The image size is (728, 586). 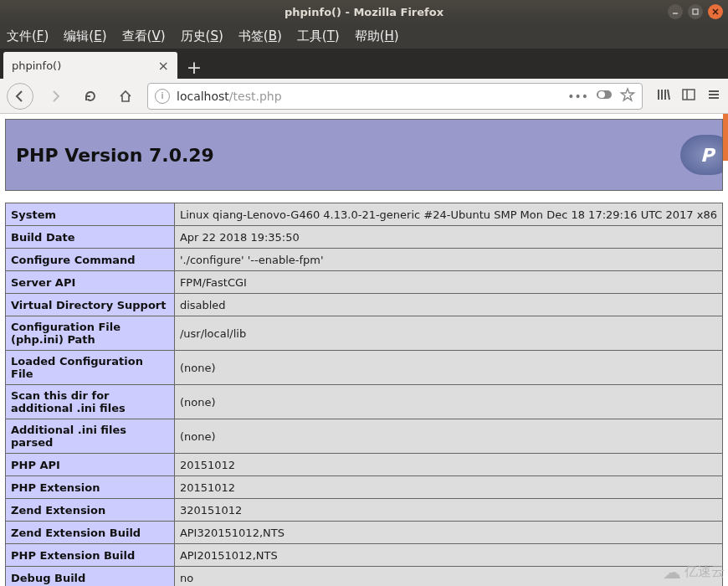 What do you see at coordinates (318, 37) in the screenshot?
I see `menu-tools: 工具(T)` at bounding box center [318, 37].